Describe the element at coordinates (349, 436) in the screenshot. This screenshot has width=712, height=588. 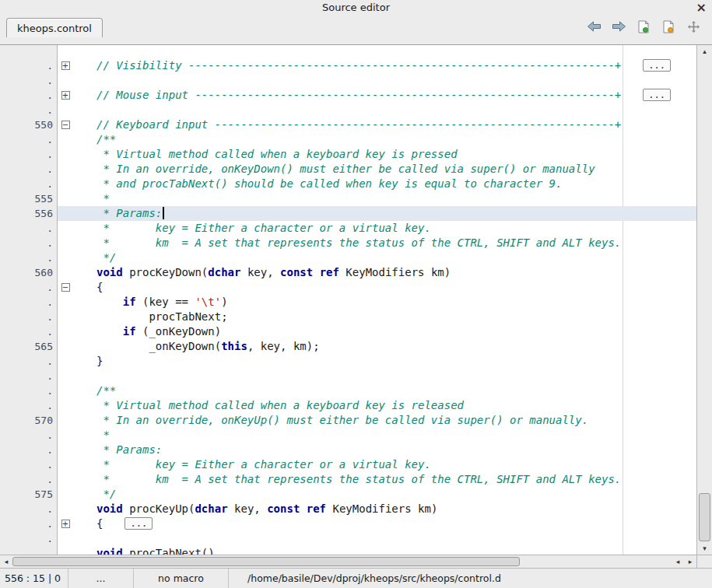
I see `code-line: . *` at that location.